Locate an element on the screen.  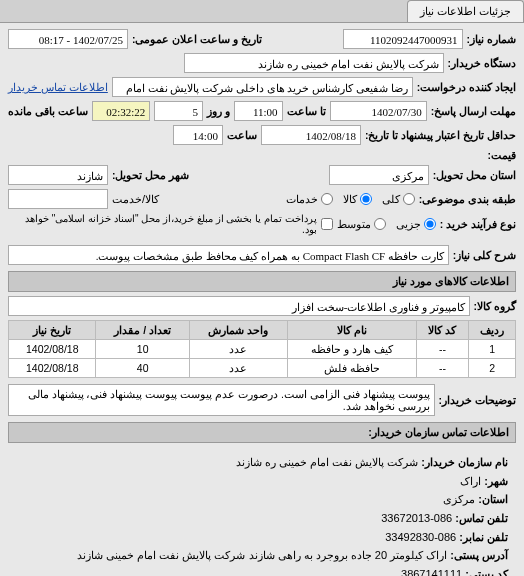
city-label: شهر محل تحویل: is located at coordinates (150, 175).